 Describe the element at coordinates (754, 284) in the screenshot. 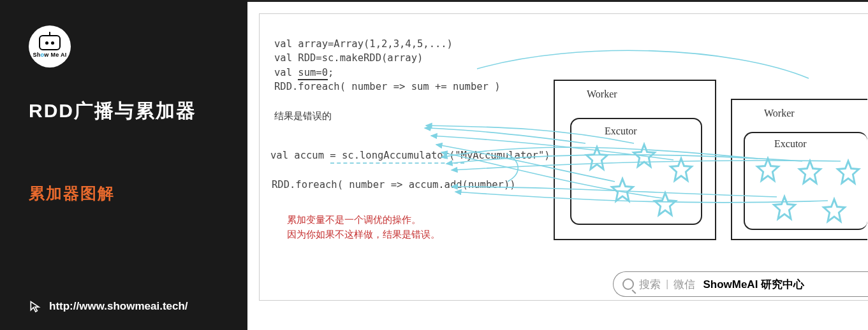

I see `search-brand-text: ShowMeAI 研究中心` at that location.